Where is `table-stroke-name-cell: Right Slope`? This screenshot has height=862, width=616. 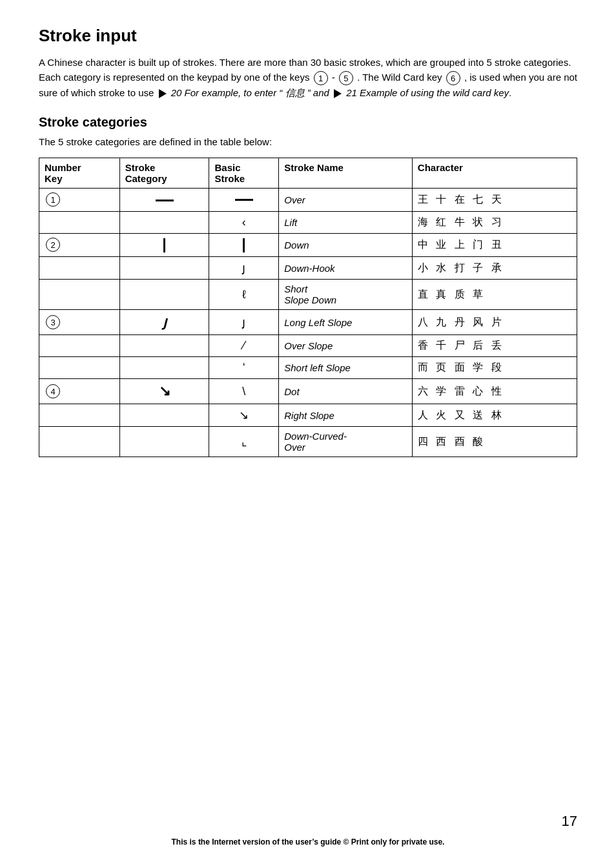 table-stroke-name-cell: Right Slope is located at coordinates (346, 416).